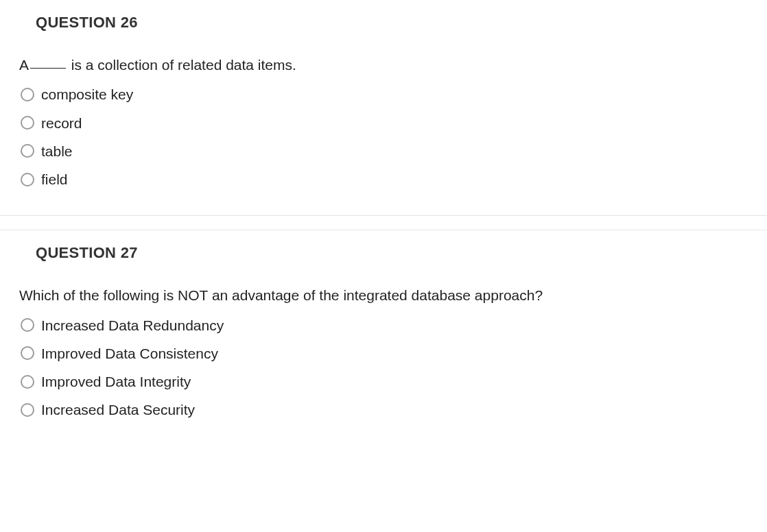  What do you see at coordinates (57, 151) in the screenshot?
I see `option-label: table` at bounding box center [57, 151].